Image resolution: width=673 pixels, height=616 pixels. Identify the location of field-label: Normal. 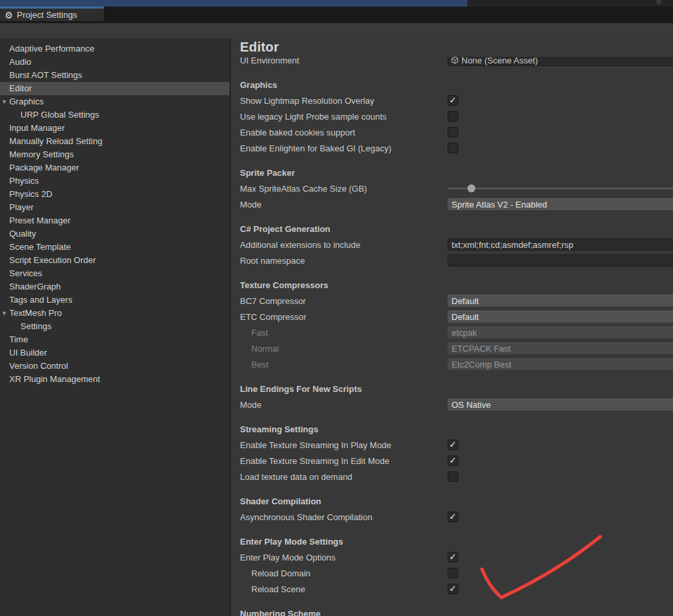
(339, 349).